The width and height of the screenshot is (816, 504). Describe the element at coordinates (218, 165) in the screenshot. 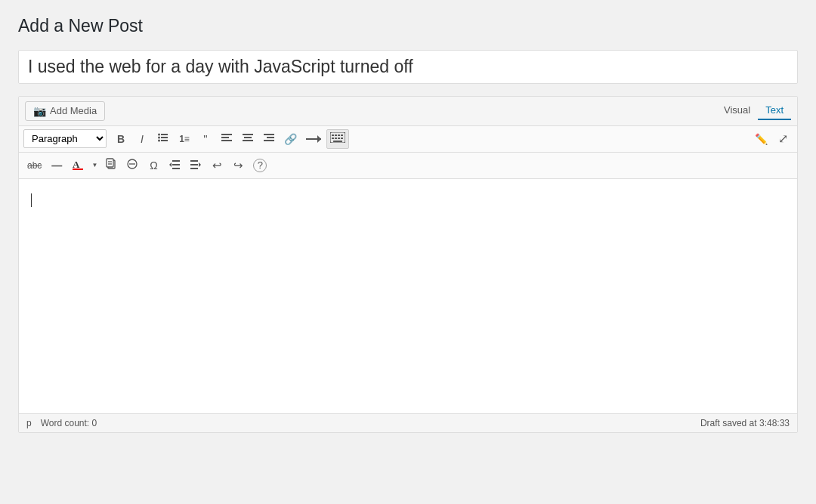

I see `undo-icon: ↩` at that location.